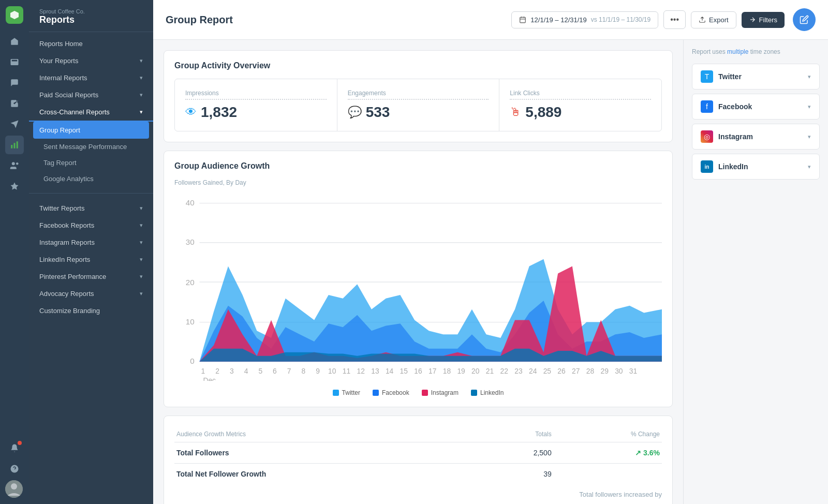 Image resolution: width=828 pixels, height=504 pixels. Describe the element at coordinates (763, 20) in the screenshot. I see `filters-button: Filters` at that location.